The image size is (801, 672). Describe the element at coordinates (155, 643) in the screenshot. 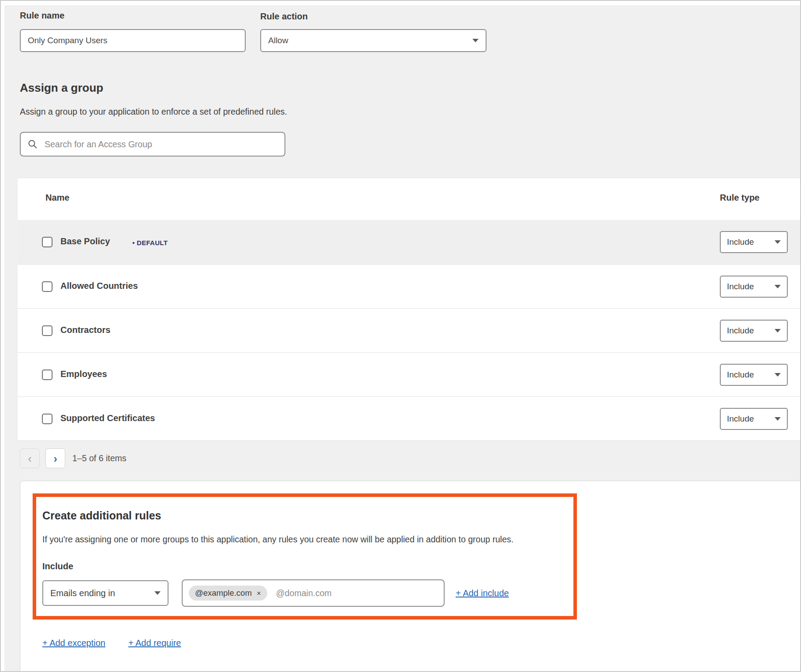

I see `add-require-link: + Add require` at that location.